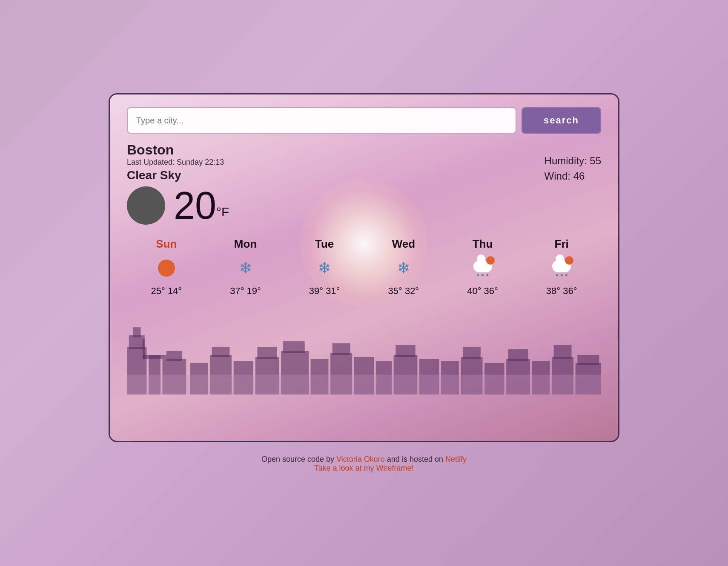 The image size is (728, 566). I want to click on forecast-row: Sun 25° 14° Mon ❄ 37° 19° Tue ❄ 39° 31° …, so click(364, 272).